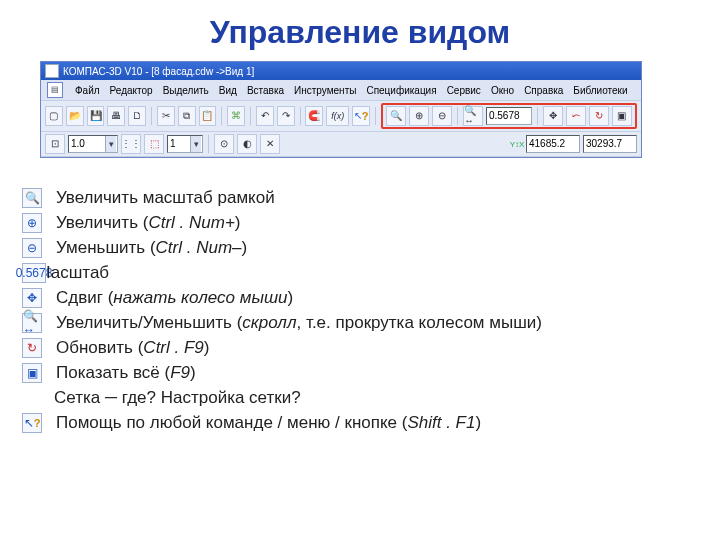 The height and width of the screenshot is (540, 720). What do you see at coordinates (371, 273) in the screenshot?
I see `list-item: 0.5678 Іасштаб` at bounding box center [371, 273].